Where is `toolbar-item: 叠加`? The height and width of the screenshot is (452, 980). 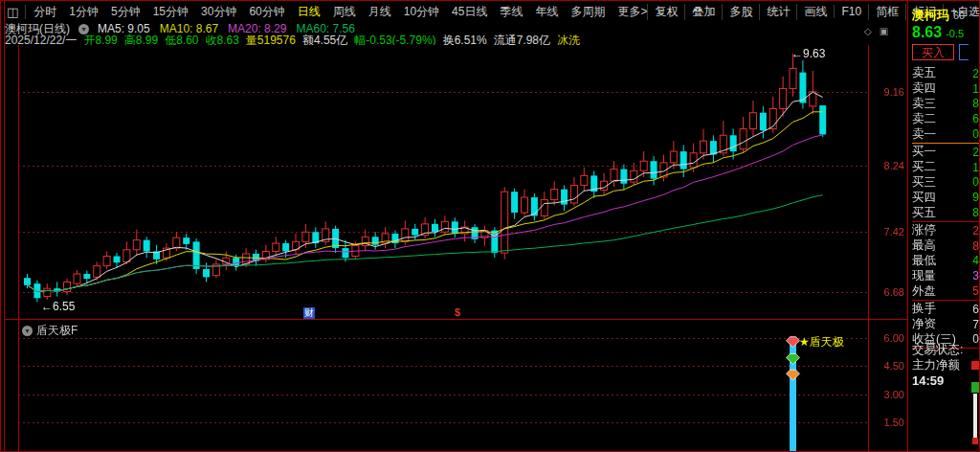
toolbar-item: 叠加 is located at coordinates (702, 11).